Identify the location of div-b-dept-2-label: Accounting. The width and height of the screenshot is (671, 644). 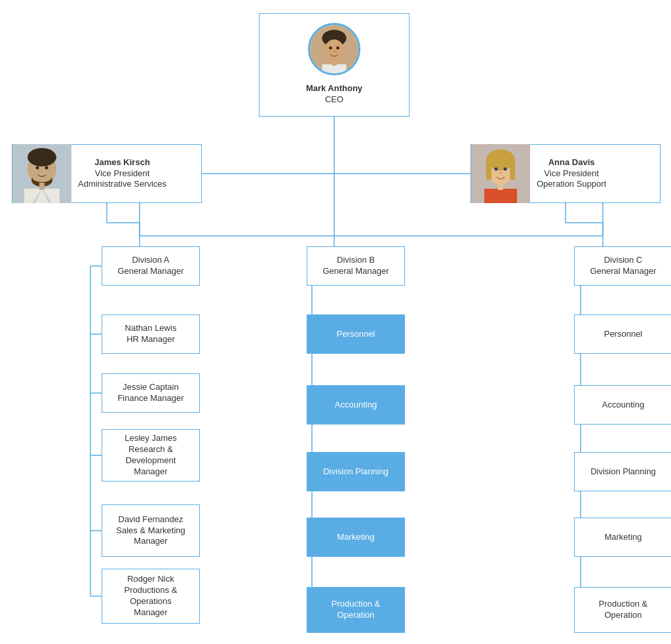
(356, 405).